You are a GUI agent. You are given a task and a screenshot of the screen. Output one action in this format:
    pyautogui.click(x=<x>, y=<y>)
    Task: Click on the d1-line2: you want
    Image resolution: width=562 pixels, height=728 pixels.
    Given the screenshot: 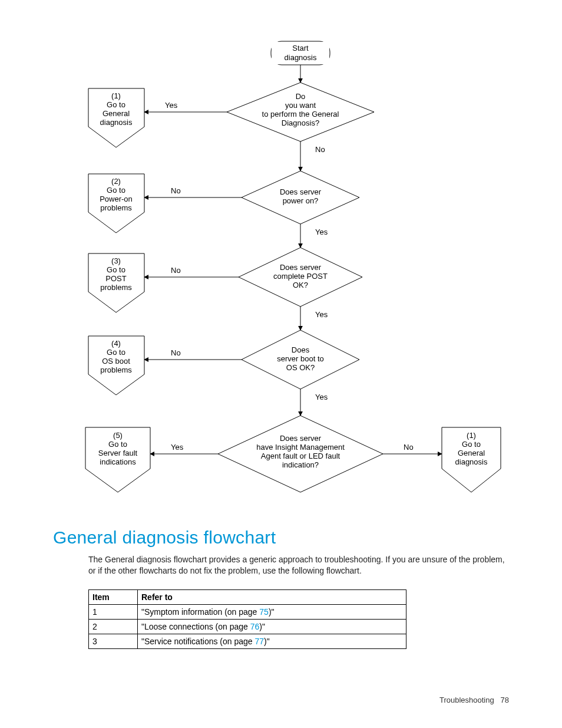 What is the action you would take?
    pyautogui.click(x=300, y=105)
    